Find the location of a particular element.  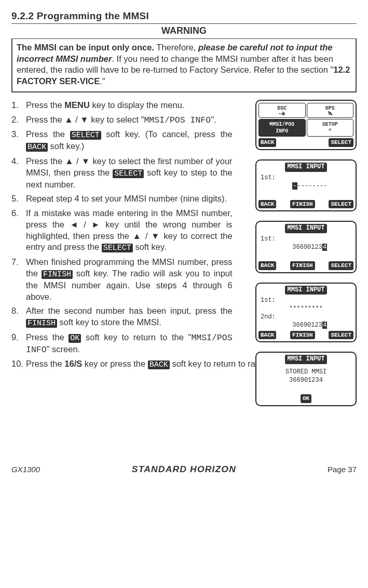

lcd-dashes: -------- is located at coordinates (312, 186).